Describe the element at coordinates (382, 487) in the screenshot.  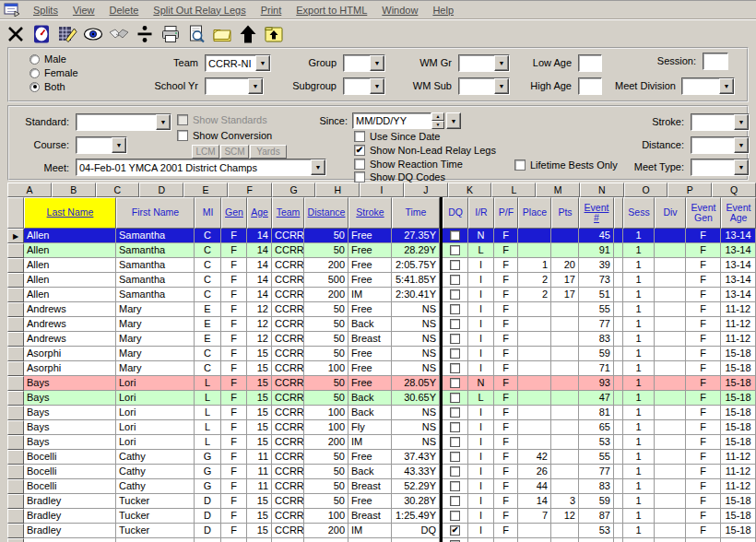
I see `table-row: BocelliCathyGF11CCRR50Breast52.29YIF4483…` at that location.